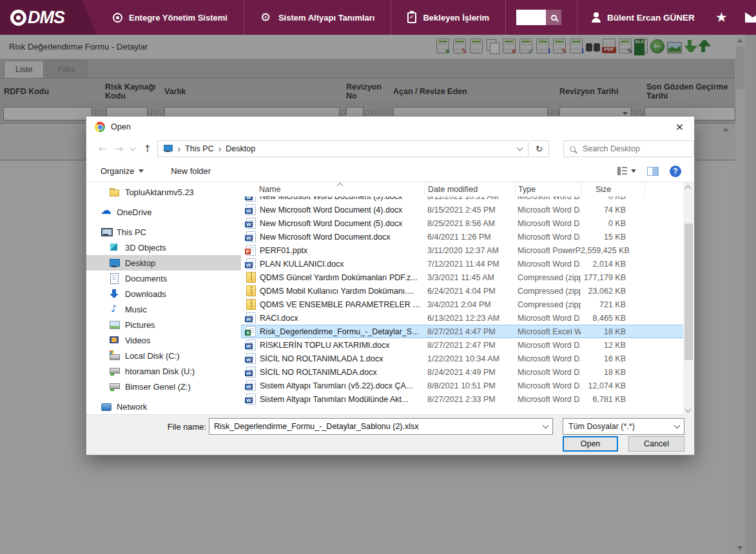 The height and width of the screenshot is (554, 756). Describe the element at coordinates (468, 223) in the screenshot. I see `file-row: New Microsoft Word Document (5).docx 8/2…` at that location.